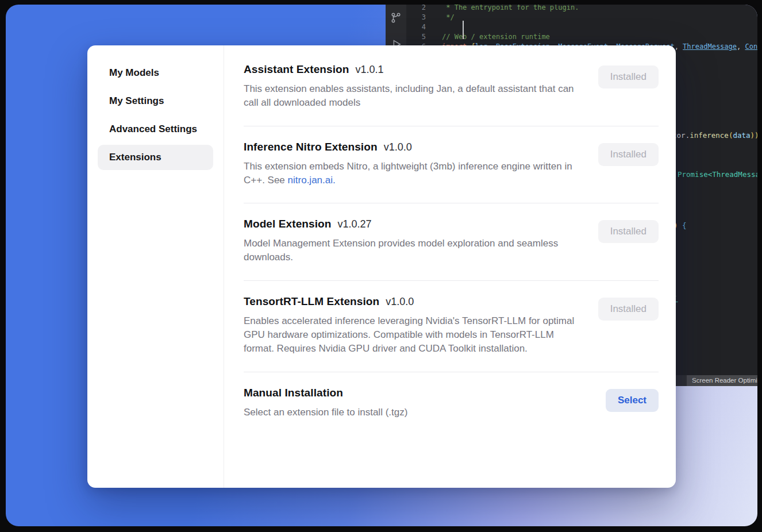 The image size is (762, 532). Describe the element at coordinates (325, 413) in the screenshot. I see `manual-installation-description: Select an extension file to install (.tg…` at that location.